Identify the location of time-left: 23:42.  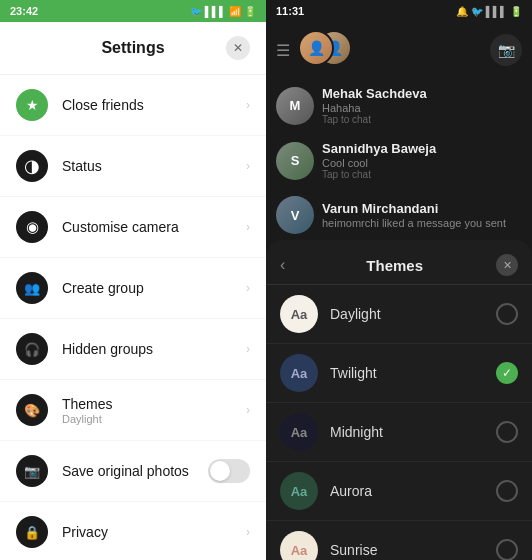
(24, 11).